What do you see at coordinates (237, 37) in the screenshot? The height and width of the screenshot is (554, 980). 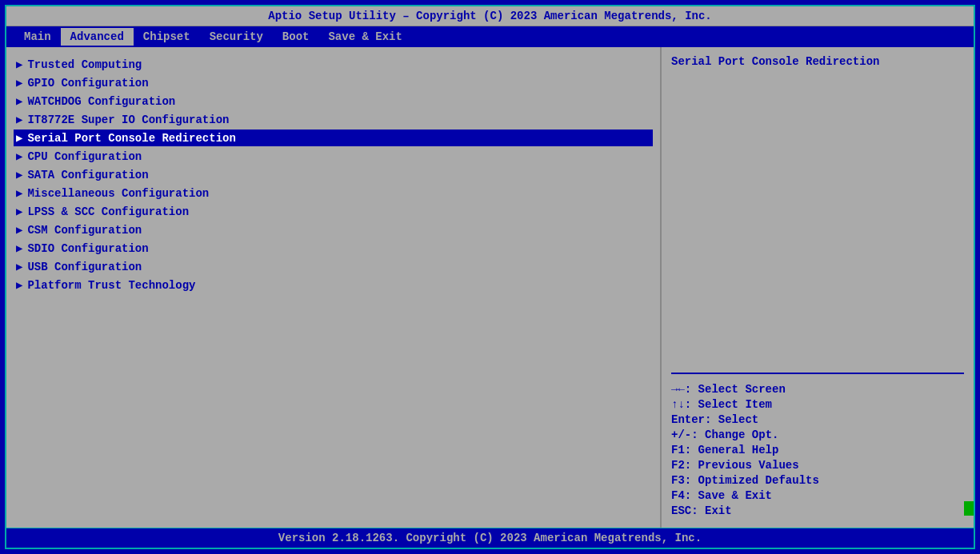 I see `menu-item-security: Security` at bounding box center [237, 37].